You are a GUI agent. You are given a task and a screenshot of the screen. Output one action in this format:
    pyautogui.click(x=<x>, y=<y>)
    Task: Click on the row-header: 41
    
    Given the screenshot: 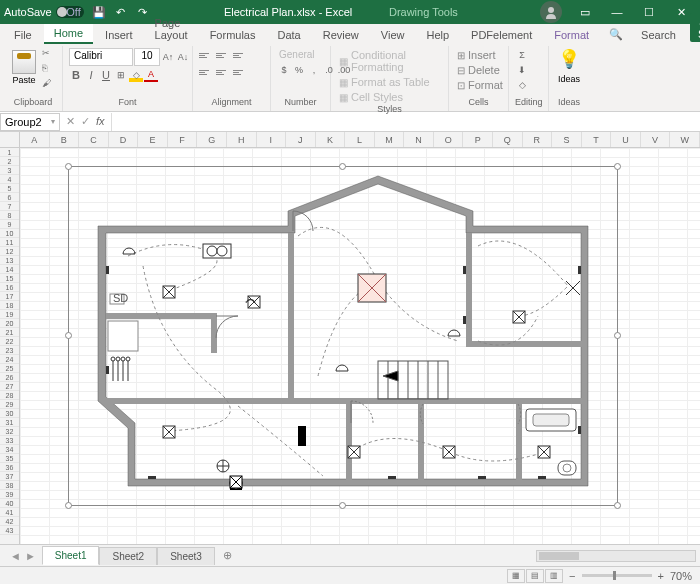 What is the action you would take?
    pyautogui.click(x=10, y=512)
    